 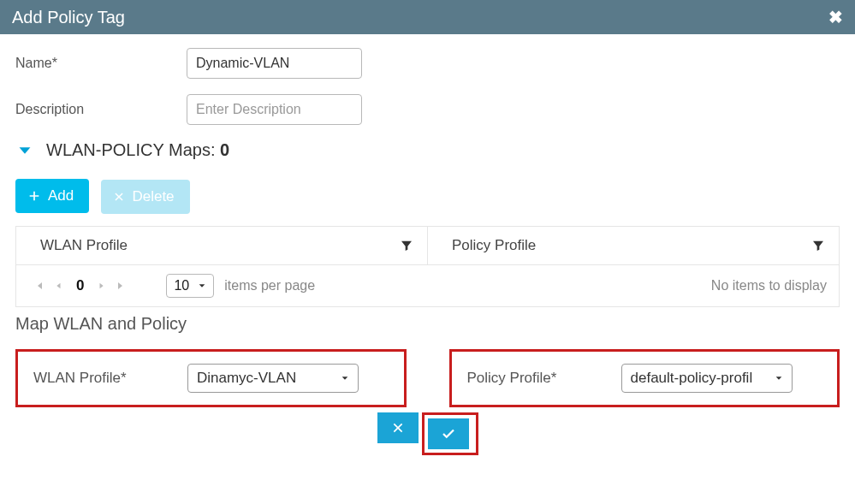 I want to click on delete-button: Delete, so click(x=145, y=197).